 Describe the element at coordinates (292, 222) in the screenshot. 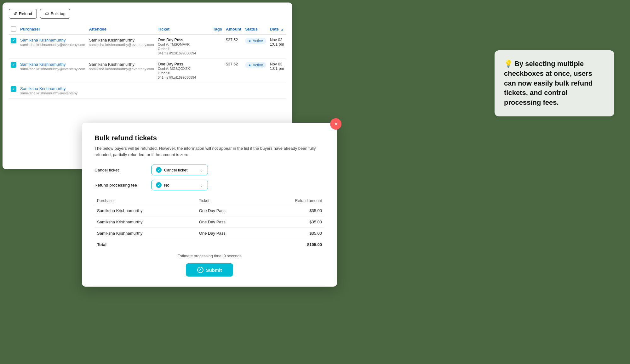

I see `refund-amount-2: $35.00` at that location.